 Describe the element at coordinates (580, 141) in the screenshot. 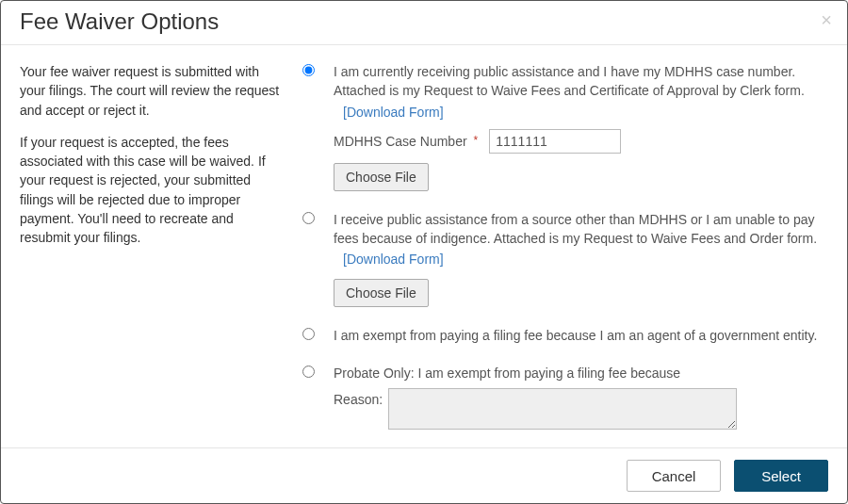

I see `case-number-line: MDHHS Case Number*` at that location.